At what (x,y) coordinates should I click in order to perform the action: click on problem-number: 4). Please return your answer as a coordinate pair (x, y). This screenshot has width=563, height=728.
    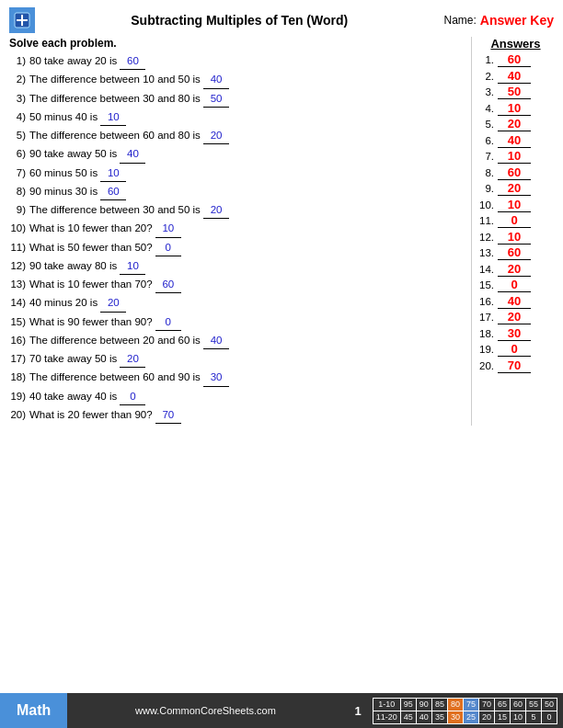
    Looking at the image, I should click on (19, 118).